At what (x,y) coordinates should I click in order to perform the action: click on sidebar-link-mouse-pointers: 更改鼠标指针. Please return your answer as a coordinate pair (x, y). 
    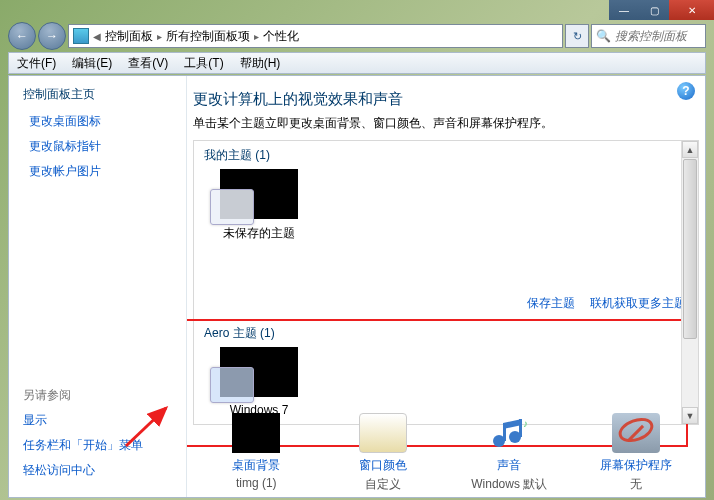
    Looking at the image, I should click on (100, 146).